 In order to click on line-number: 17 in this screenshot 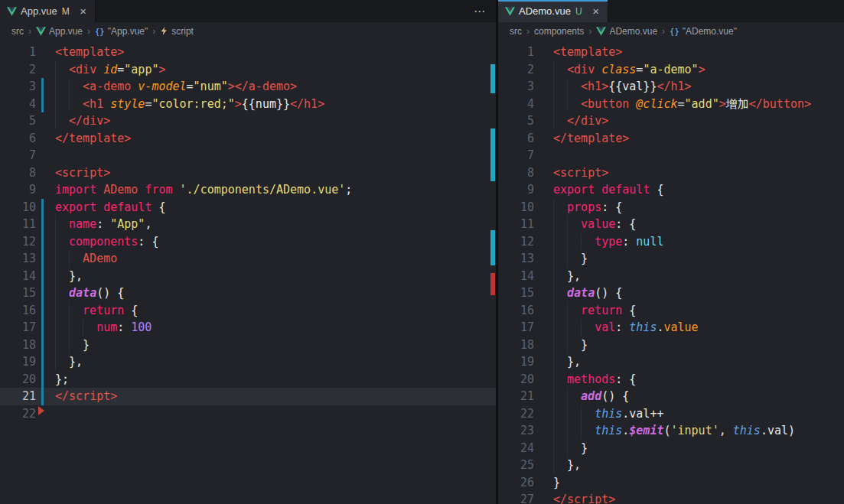, I will do `click(18, 327)`.